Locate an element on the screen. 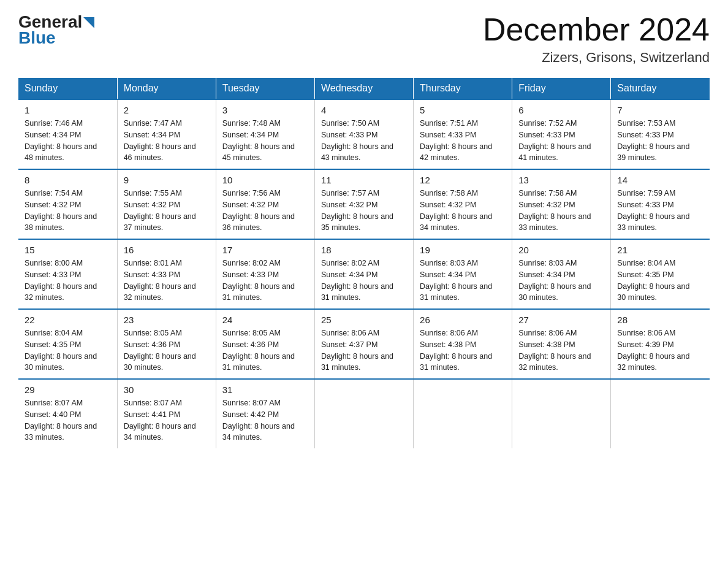  day-info: Sunrise: 8:04 AMSunset: 4:35 PMDaylight:… is located at coordinates (661, 281).